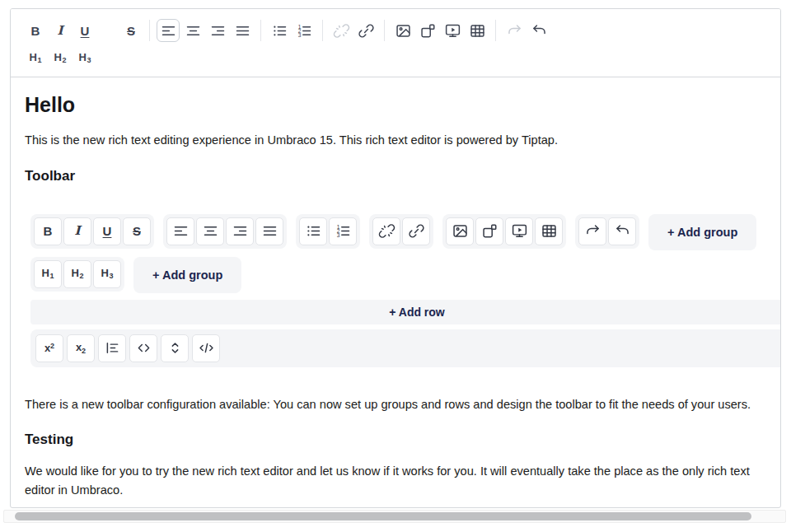 The width and height of the screenshot is (791, 532). Describe the element at coordinates (49, 348) in the screenshot. I see `superscript-button: x2` at that location.